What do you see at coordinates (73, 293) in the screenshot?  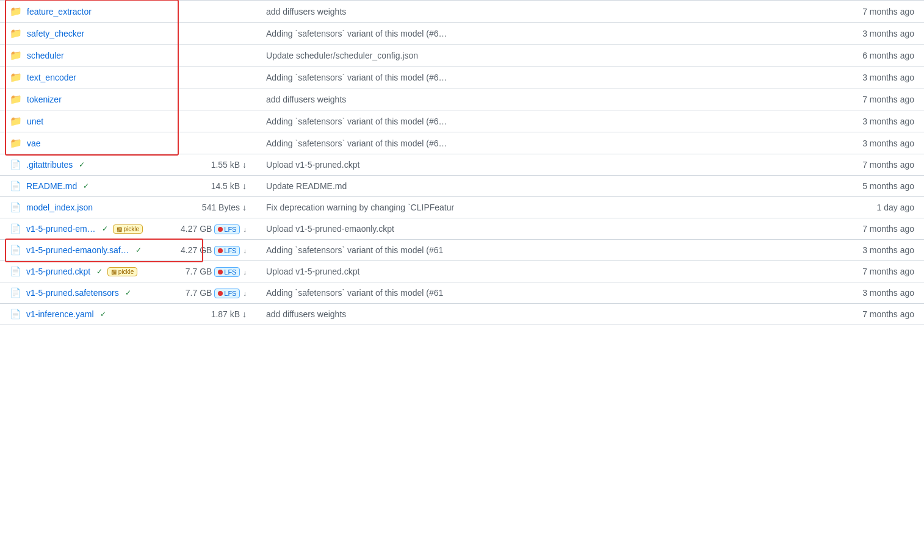 I see `file-name: v1-5-pruned.safetensors` at bounding box center [73, 293].